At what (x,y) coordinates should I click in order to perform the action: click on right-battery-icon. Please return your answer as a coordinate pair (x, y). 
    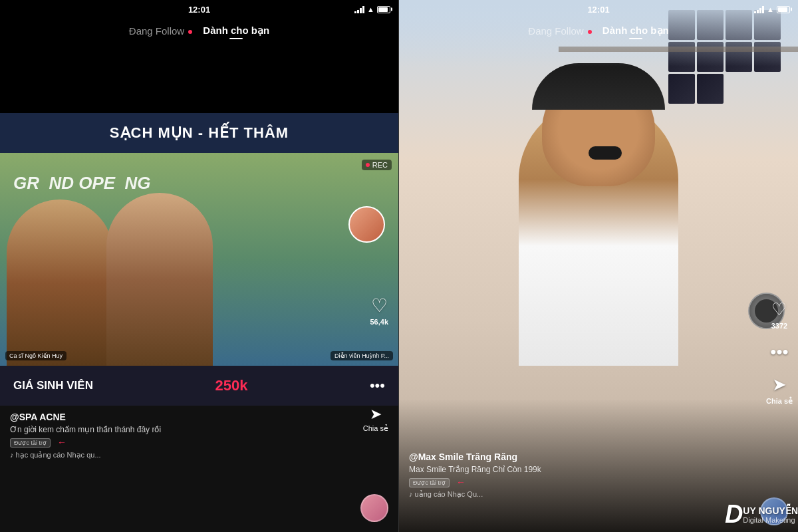
    Looking at the image, I should click on (783, 9).